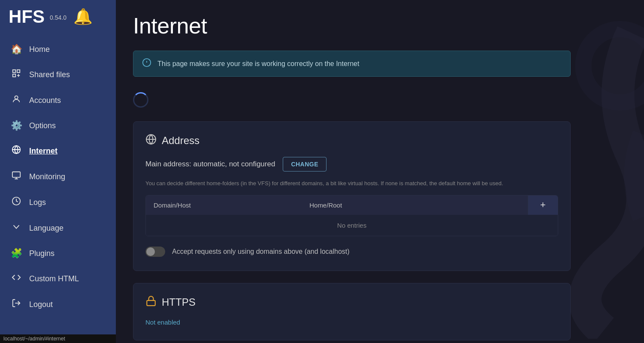 The width and height of the screenshot is (644, 343). I want to click on custom-html-icon, so click(16, 279).